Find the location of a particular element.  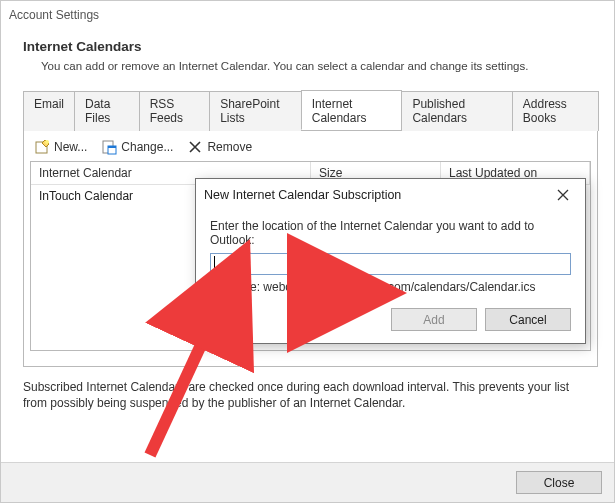

dialog-buttons: Add Cancel is located at coordinates (390, 320).